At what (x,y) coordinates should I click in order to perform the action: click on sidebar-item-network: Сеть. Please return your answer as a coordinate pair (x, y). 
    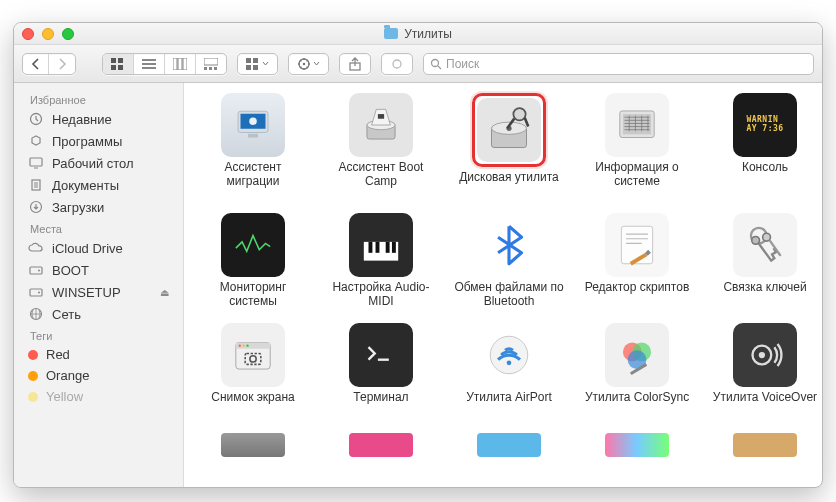
    Looking at the image, I should click on (98, 314).